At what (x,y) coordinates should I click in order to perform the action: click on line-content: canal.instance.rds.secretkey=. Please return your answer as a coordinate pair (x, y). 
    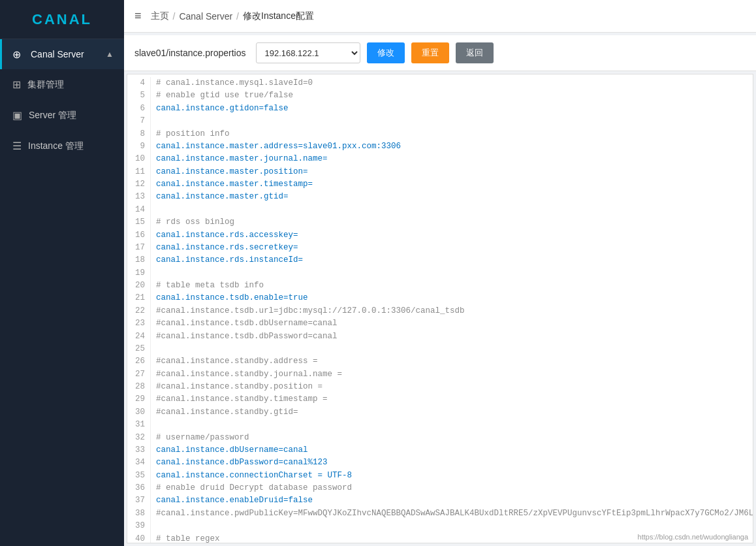
    Looking at the image, I should click on (454, 248).